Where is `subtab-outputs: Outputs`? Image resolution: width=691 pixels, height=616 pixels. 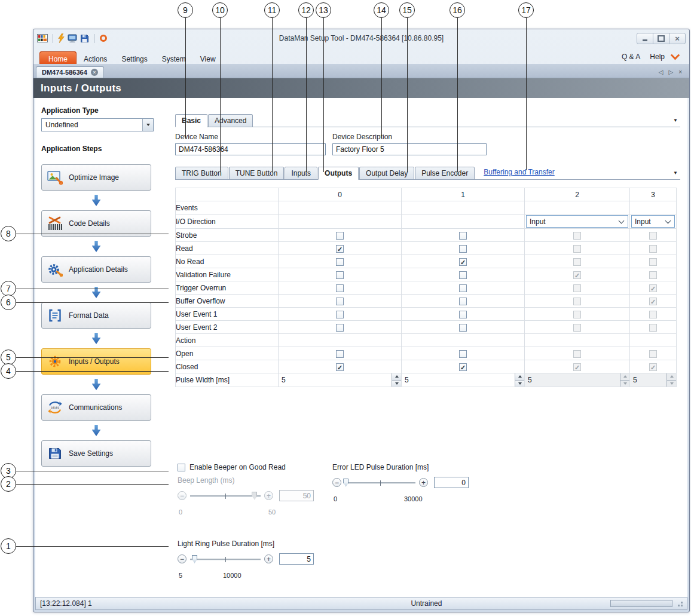
subtab-outputs: Outputs is located at coordinates (338, 173).